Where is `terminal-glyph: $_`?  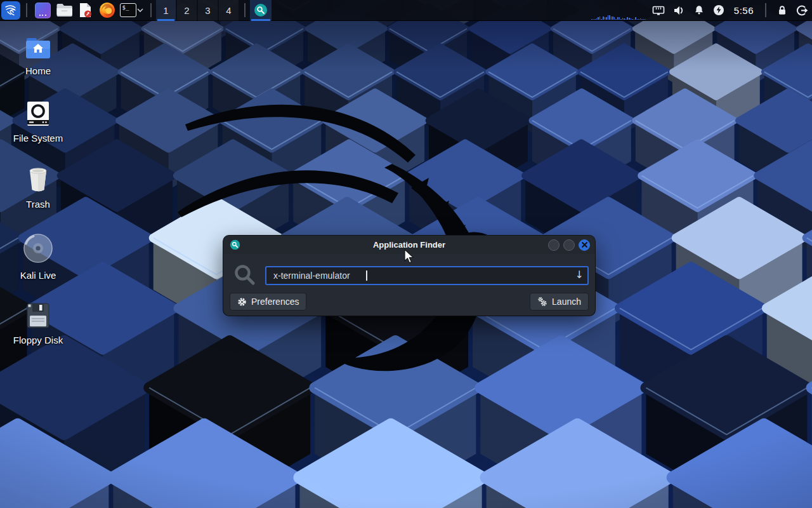 terminal-glyph: $_ is located at coordinates (126, 8).